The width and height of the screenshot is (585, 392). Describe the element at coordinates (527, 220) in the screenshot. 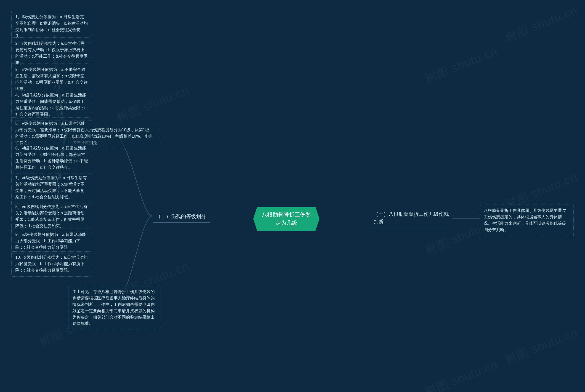

I see `leaf-right-1: 八根肋骨骨折工伤具体属于几级伤残是要通过工伤伤残鉴定的，具体根据当事人的身体情况…` at that location.